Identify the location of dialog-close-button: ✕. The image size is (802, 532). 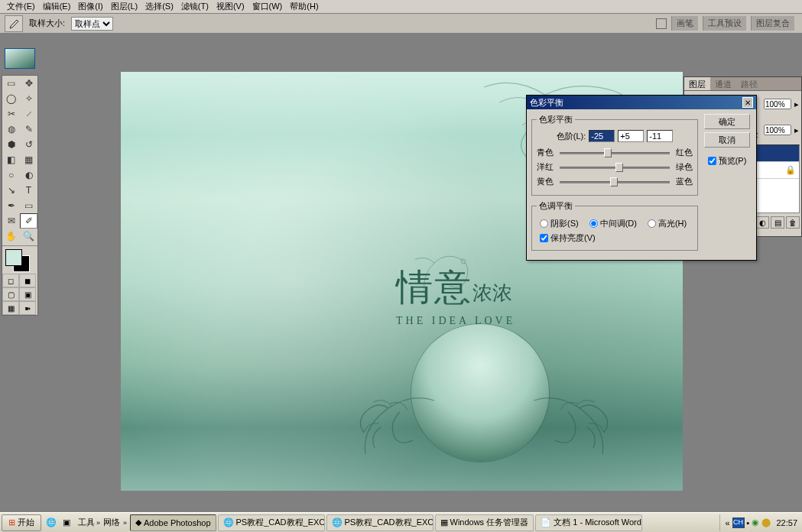
(748, 102).